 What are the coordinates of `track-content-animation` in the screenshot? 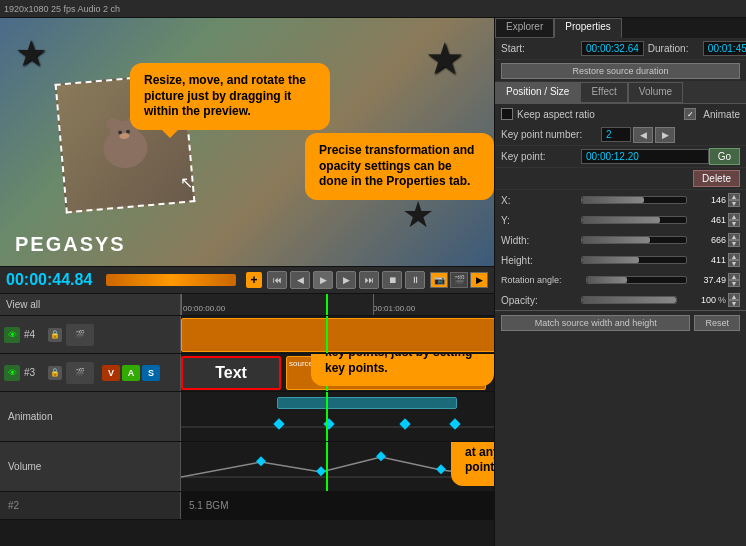 It's located at (338, 416).